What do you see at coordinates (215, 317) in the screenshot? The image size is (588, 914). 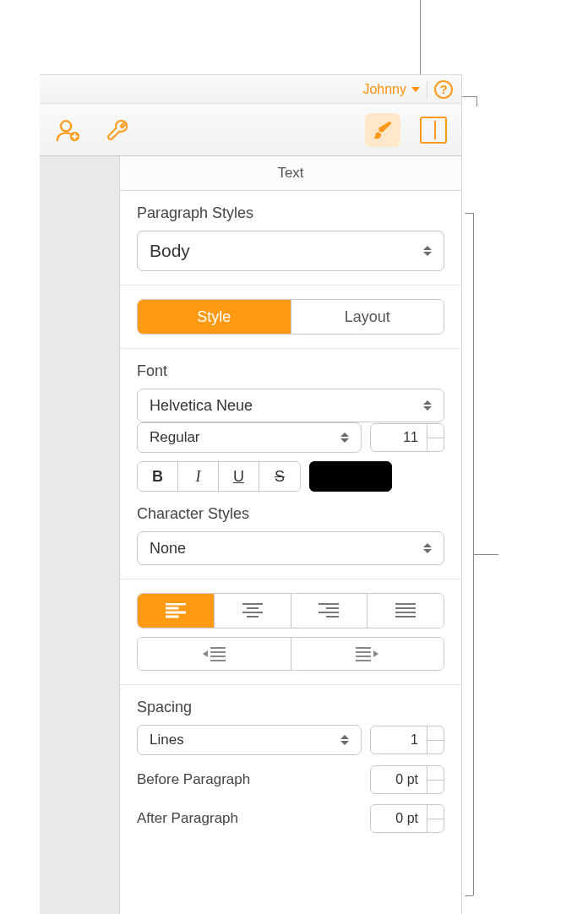 I see `tab-style: Style` at bounding box center [215, 317].